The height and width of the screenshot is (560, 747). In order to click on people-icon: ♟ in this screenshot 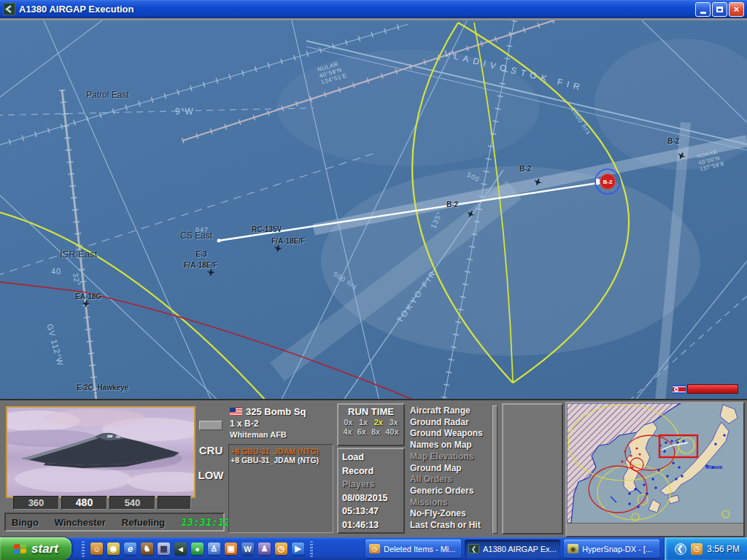, I will do `click(264, 548)`.